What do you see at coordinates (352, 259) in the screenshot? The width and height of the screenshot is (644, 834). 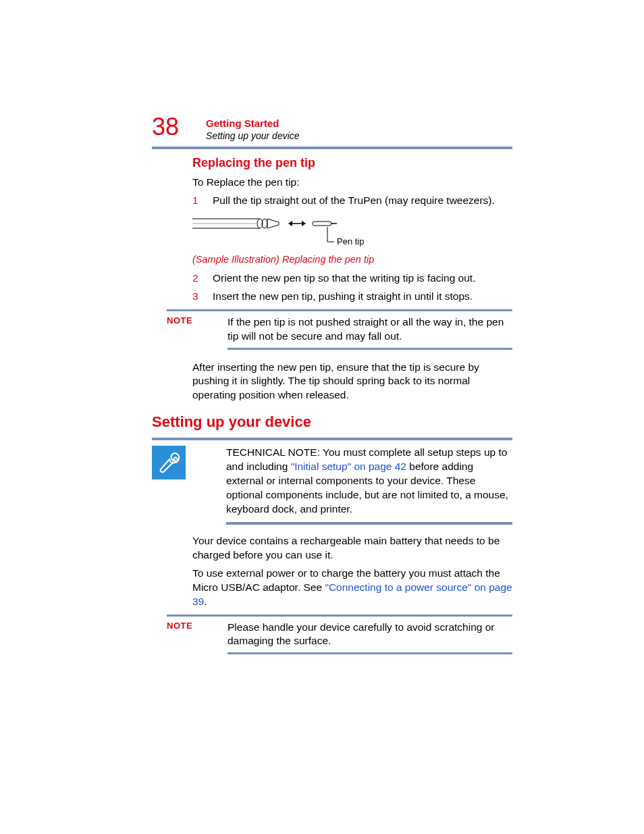 I see `figure-caption: (Sample Illustration) Replacing the pen …` at bounding box center [352, 259].